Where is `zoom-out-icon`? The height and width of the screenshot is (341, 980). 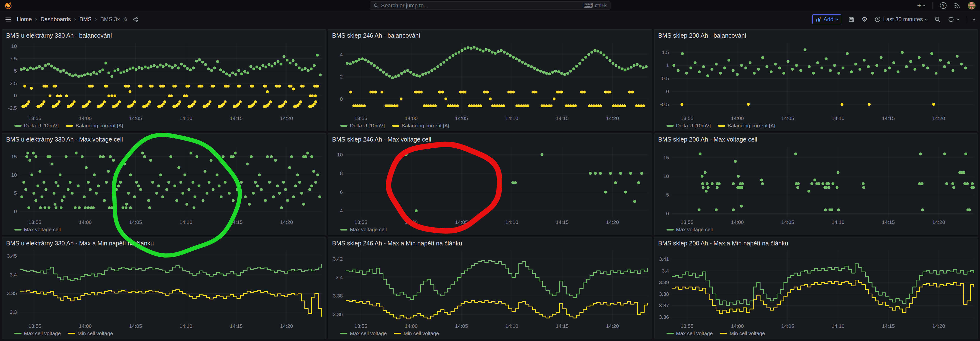
zoom-out-icon is located at coordinates (937, 19).